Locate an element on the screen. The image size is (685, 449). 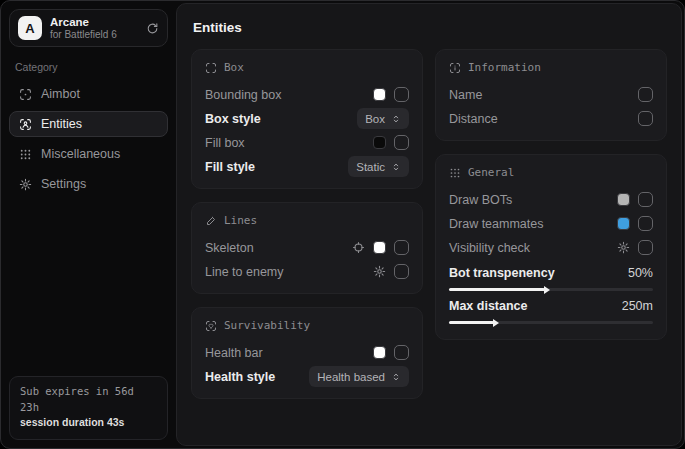
setting-label: Draw BOTs is located at coordinates (480, 200).